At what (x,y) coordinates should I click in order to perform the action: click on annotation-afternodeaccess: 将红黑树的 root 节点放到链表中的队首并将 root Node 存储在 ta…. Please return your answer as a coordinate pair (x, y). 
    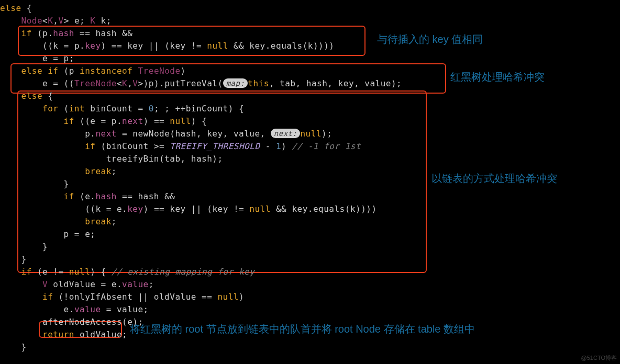
    Looking at the image, I should click on (303, 329).